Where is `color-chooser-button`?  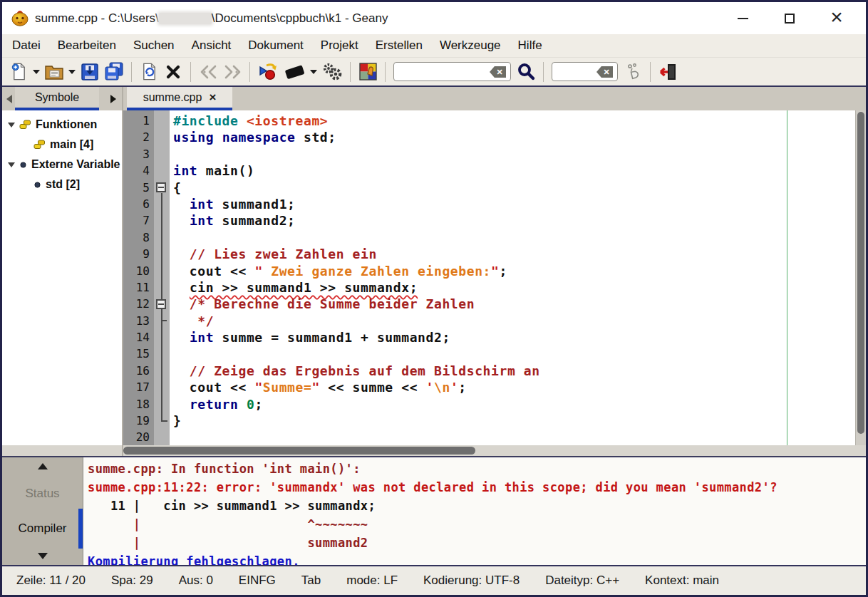 color-chooser-button is located at coordinates (368, 72).